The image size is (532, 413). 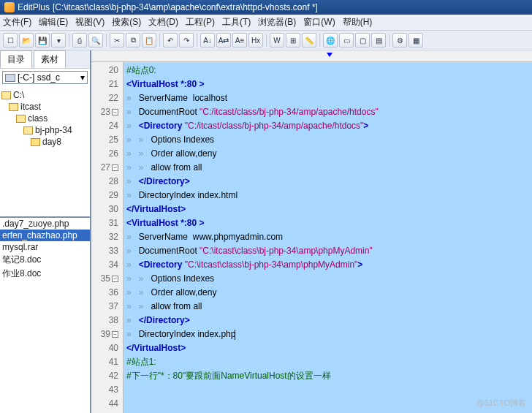 What do you see at coordinates (58, 40) in the screenshot?
I see `save-dropdown-button: ▾` at bounding box center [58, 40].